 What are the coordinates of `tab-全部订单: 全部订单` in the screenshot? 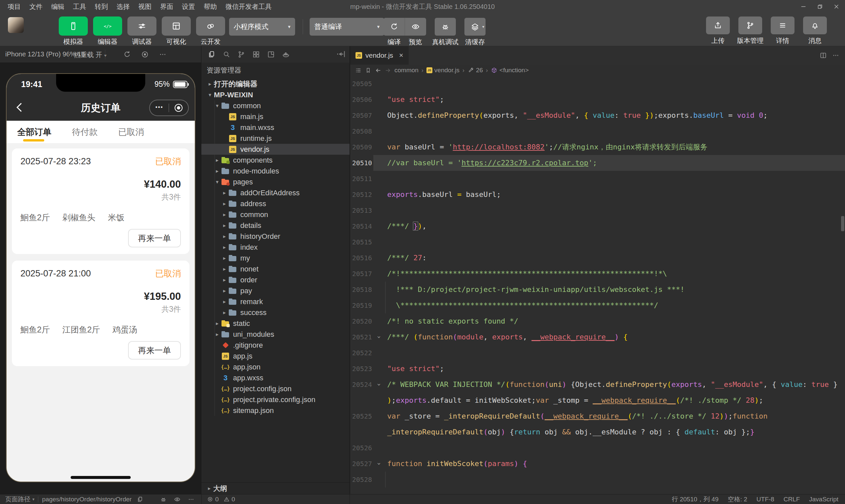 It's located at (35, 132).